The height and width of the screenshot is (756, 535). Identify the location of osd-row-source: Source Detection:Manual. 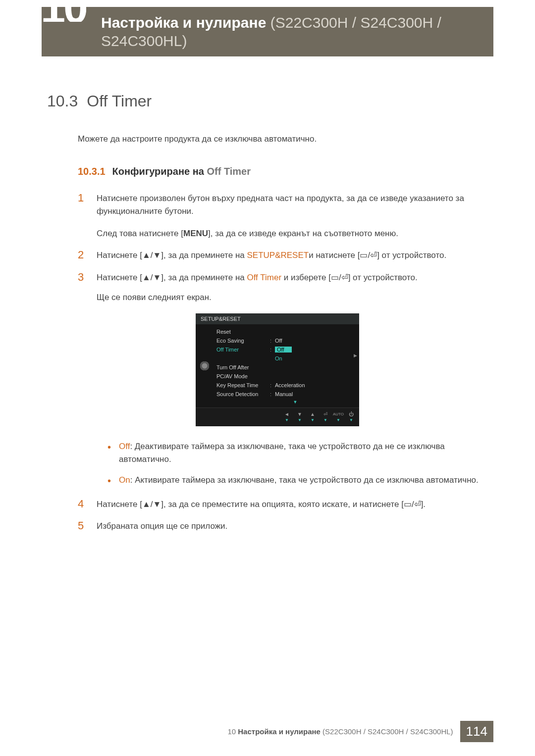
(286, 394).